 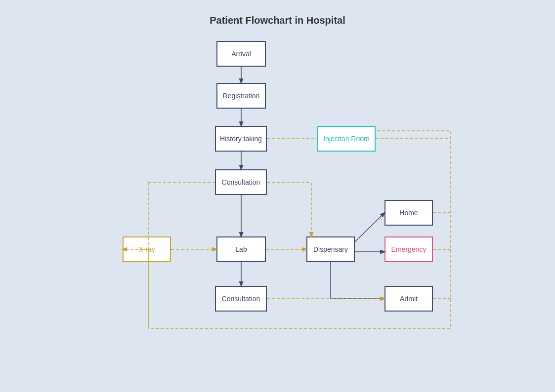 What do you see at coordinates (241, 54) in the screenshot?
I see `arrival-node: Arrival` at bounding box center [241, 54].